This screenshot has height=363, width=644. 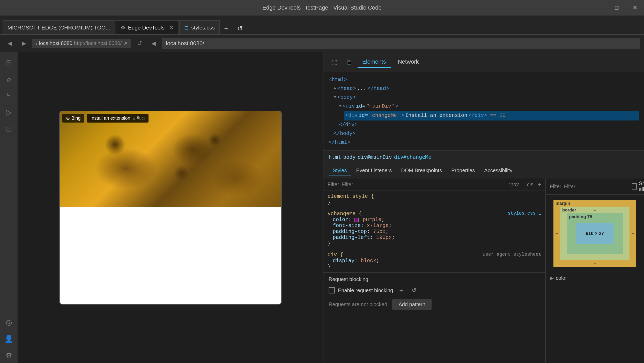 What do you see at coordinates (434, 232) in the screenshot?
I see `css-prop-padding-top: padding-top: 75px;` at bounding box center [434, 232].